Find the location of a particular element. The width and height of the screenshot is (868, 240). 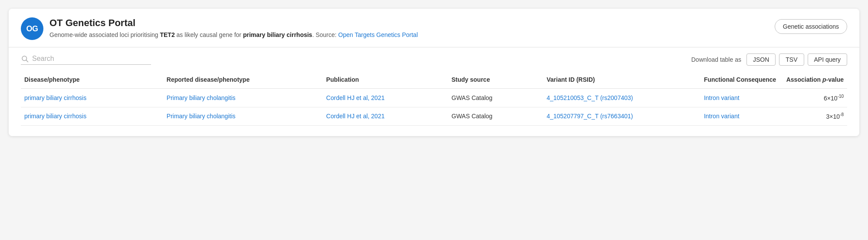

disease-name: primary biliary cirrhosis is located at coordinates (278, 35).